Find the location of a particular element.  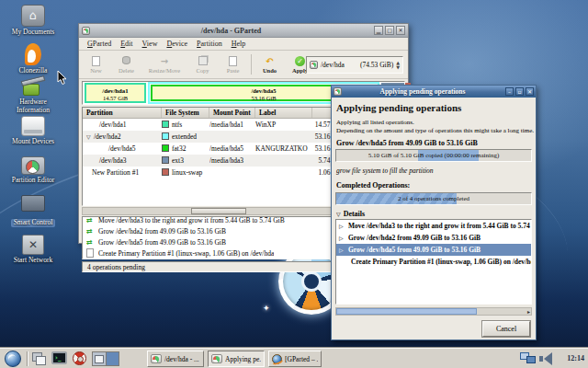

new-partition-icon is located at coordinates (96, 61).